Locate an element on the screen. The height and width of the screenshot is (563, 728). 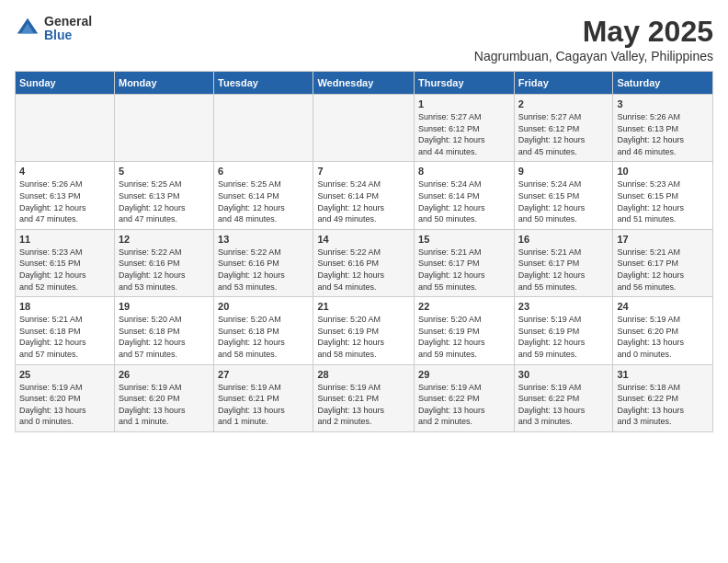
day-number: 26 is located at coordinates (164, 374).